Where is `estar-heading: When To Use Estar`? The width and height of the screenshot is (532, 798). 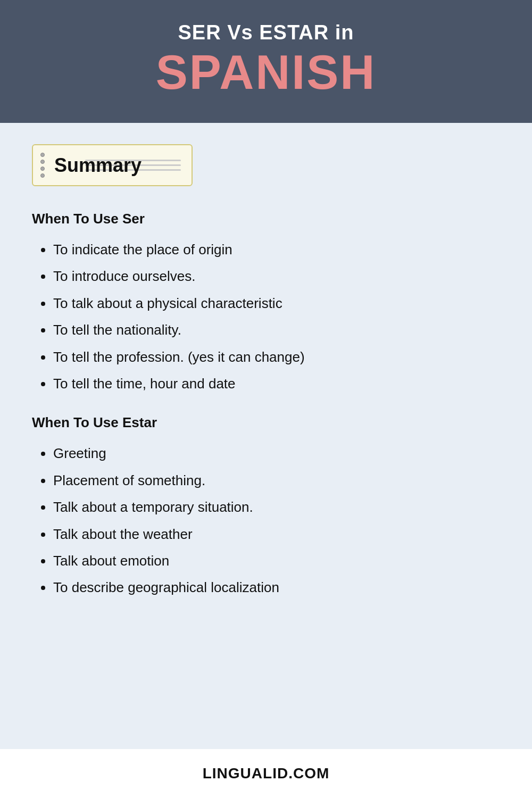
estar-heading: When To Use Estar is located at coordinates (266, 422).